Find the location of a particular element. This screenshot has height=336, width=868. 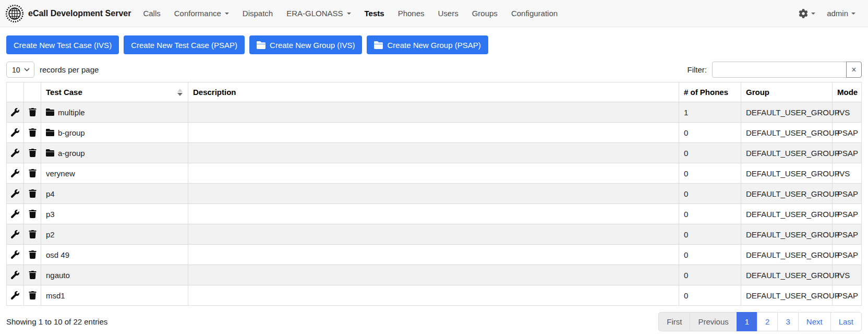

table-row: multiple1DEFAULT_USER_GROUPIVS is located at coordinates (434, 113).